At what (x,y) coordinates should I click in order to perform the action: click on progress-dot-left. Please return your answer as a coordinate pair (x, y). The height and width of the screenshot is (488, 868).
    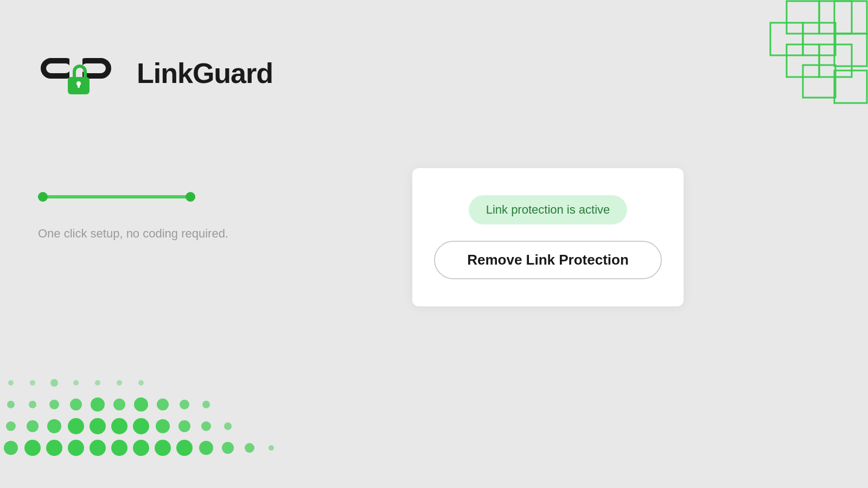
    Looking at the image, I should click on (43, 197).